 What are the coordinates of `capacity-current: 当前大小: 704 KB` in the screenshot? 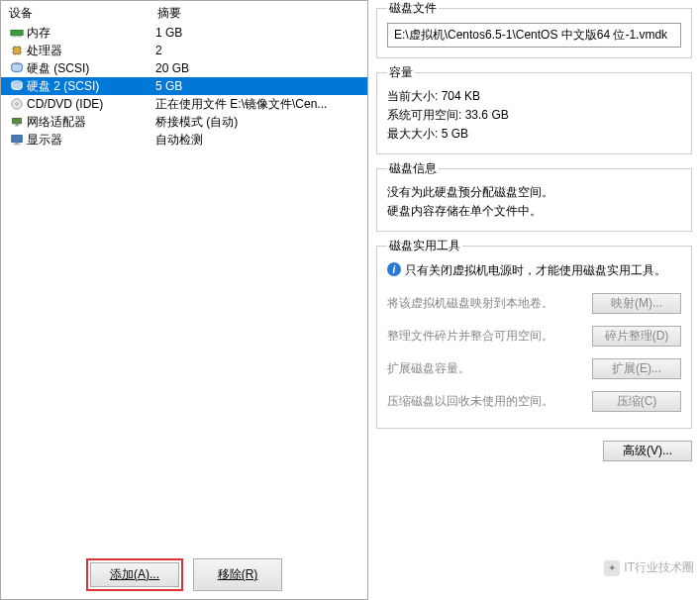 It's located at (535, 97).